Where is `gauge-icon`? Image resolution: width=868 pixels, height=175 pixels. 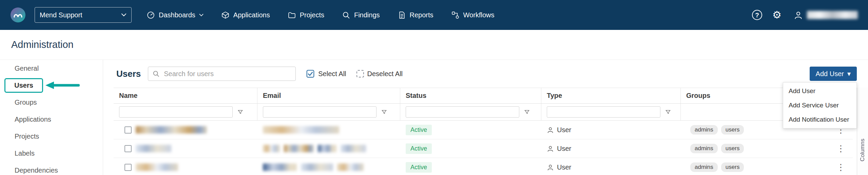
gauge-icon is located at coordinates (151, 15).